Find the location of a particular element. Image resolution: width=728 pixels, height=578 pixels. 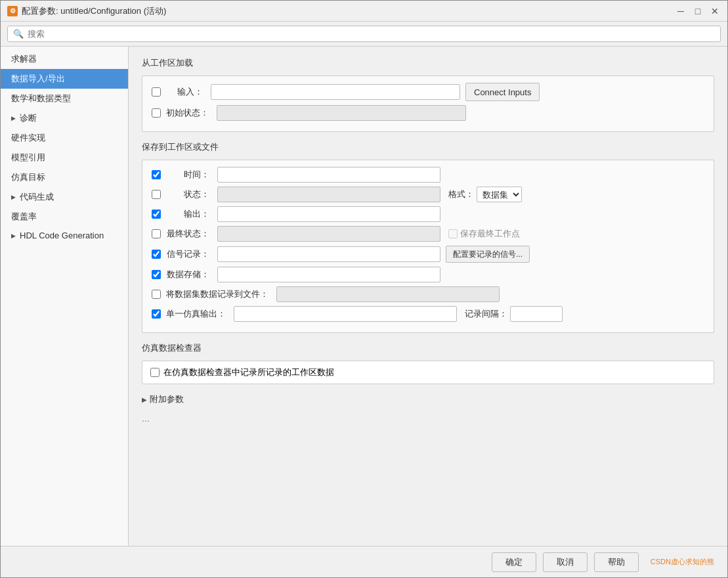

input-row: 输入： [t, u] Connect Inputs is located at coordinates (428, 92).